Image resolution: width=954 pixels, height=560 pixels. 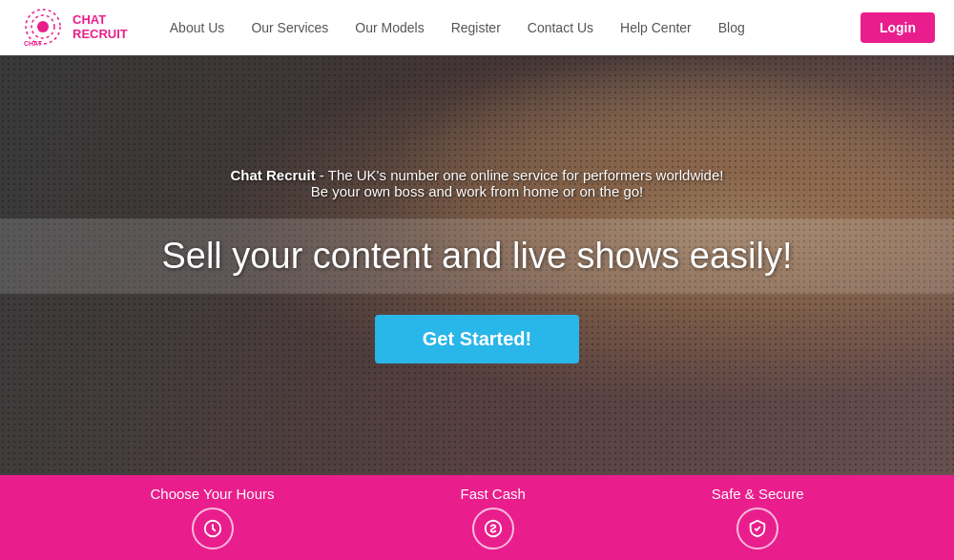 What do you see at coordinates (477, 191) in the screenshot?
I see `hero-tagline-sub: Be your own boss and work from home or o…` at bounding box center [477, 191].